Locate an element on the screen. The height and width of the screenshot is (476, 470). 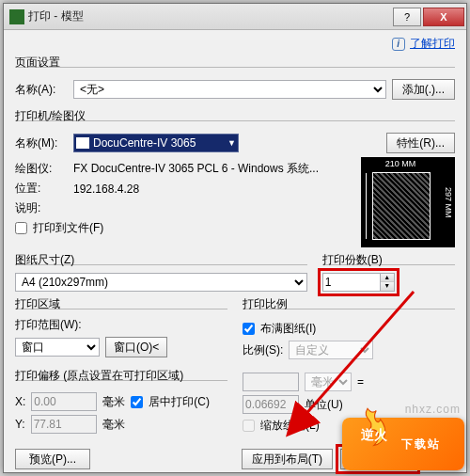
print-scale-group: 打印比例 布满图纸(I) 比例(S): 自定义 is located at coordinates (349, 339).